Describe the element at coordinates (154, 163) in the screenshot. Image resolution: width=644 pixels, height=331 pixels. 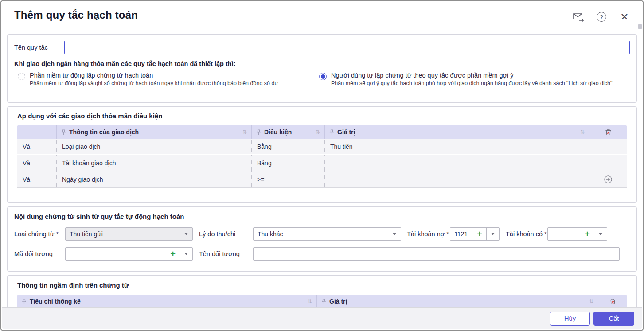
I see `info-cell: Tài khoản giao dịch` at that location.